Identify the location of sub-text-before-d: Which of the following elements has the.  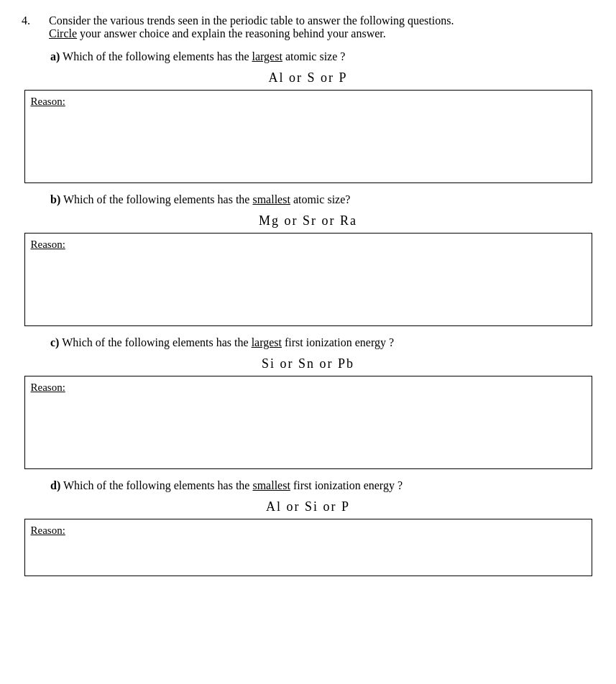
(158, 486).